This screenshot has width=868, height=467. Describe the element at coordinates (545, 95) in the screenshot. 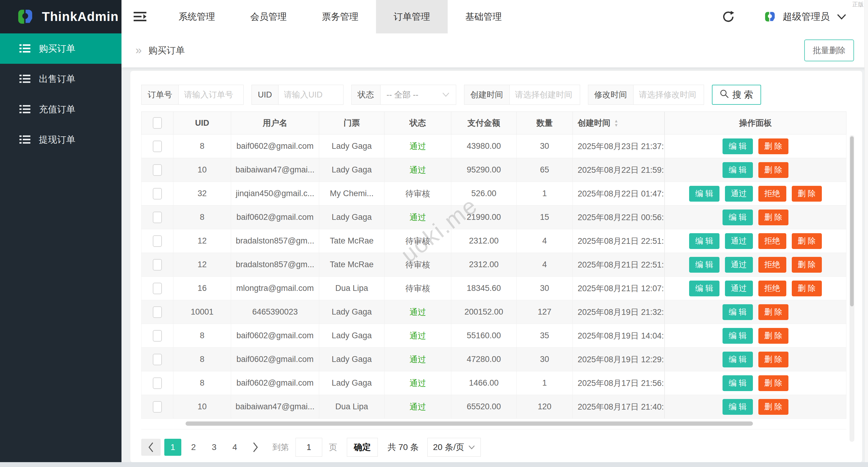

I see `filter-input-ctime` at that location.